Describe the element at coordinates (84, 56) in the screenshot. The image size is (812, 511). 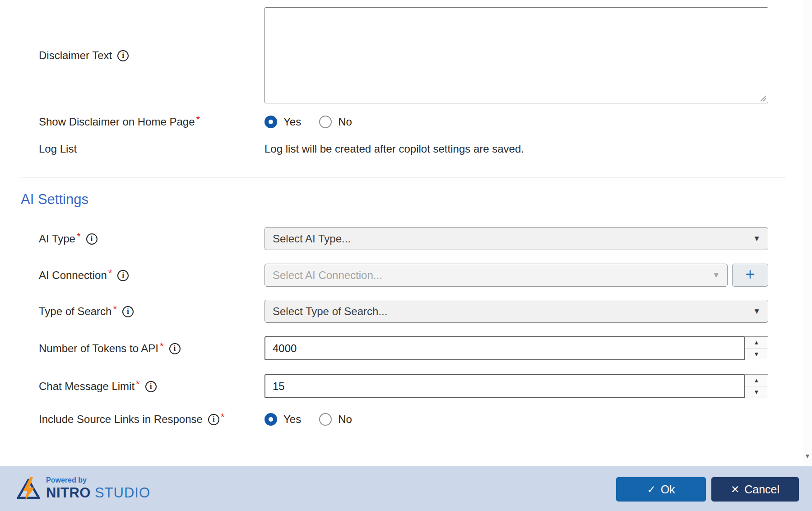
I see `disclaimer-text-label: Disclaimer Text i` at that location.